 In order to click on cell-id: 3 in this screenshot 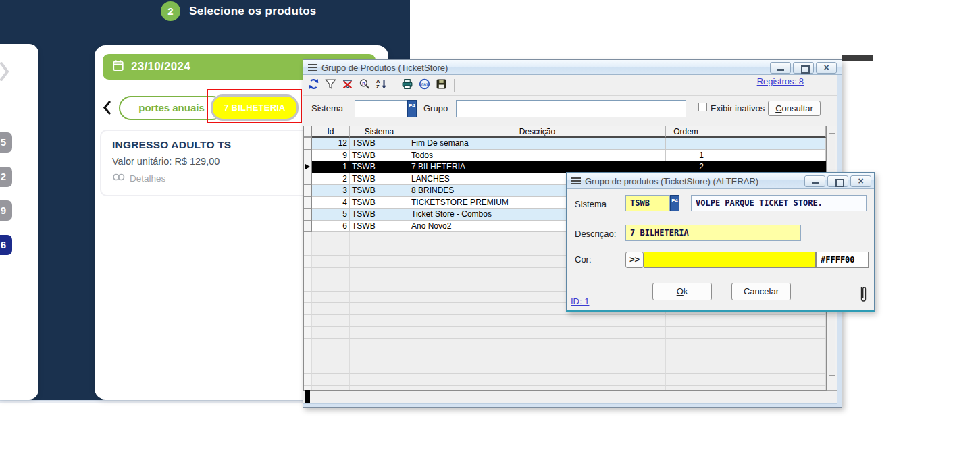, I will do `click(331, 191)`.